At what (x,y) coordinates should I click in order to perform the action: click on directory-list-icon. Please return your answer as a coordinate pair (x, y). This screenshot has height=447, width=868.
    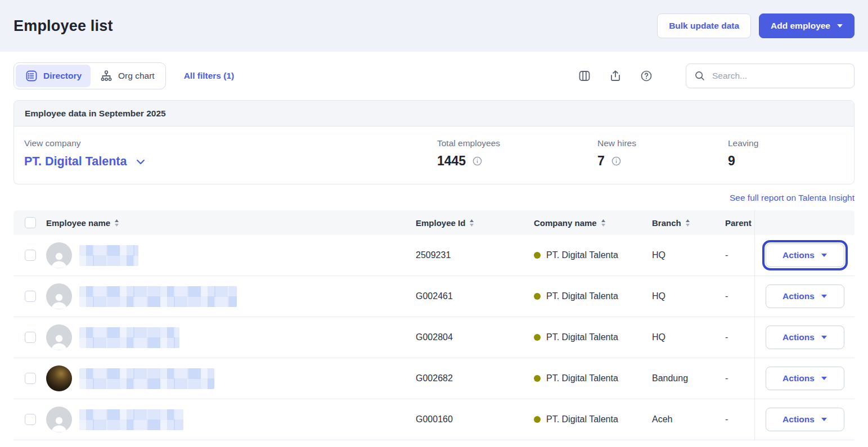
    Looking at the image, I should click on (32, 76).